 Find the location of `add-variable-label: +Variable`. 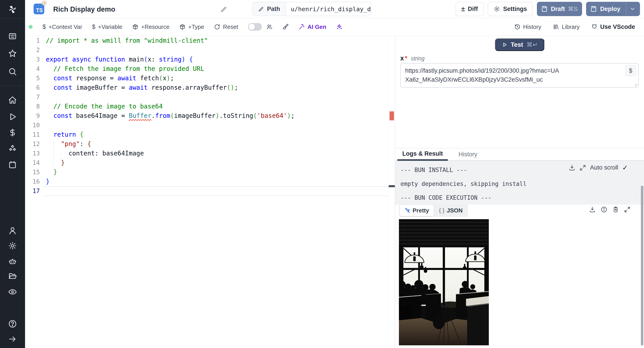

add-variable-label: +Variable is located at coordinates (110, 27).